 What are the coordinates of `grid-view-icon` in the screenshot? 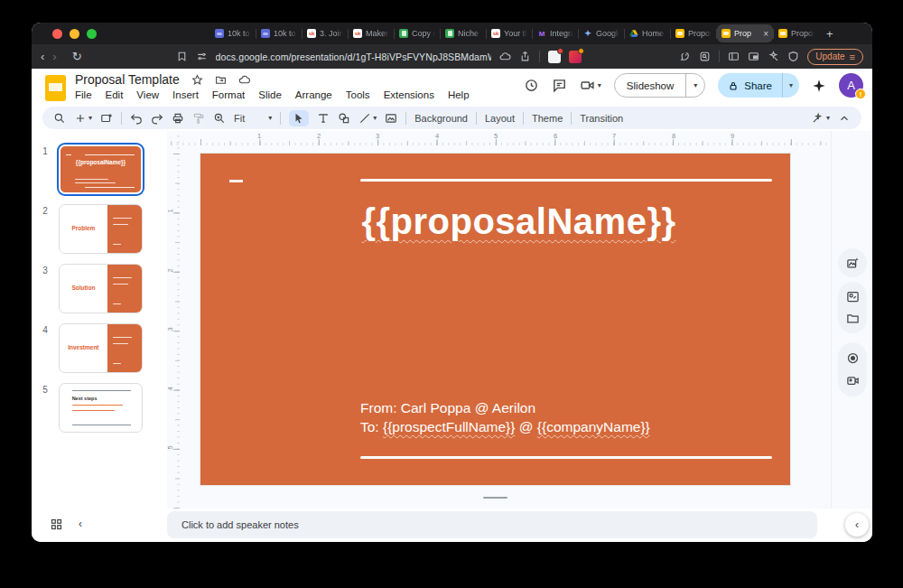 It's located at (56, 524).